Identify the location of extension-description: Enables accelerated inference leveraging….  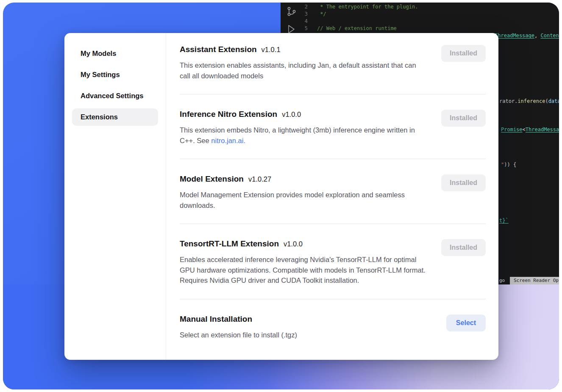
(303, 270).